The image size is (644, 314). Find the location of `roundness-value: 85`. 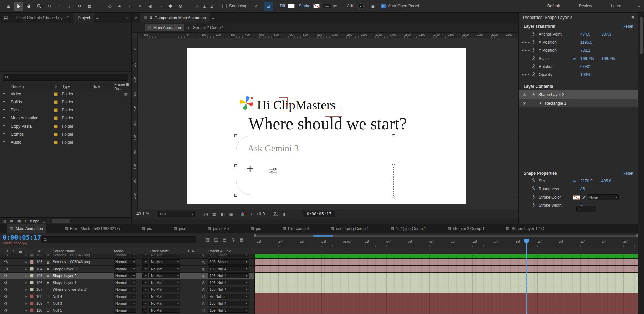

roundness-value: 85 is located at coordinates (591, 189).